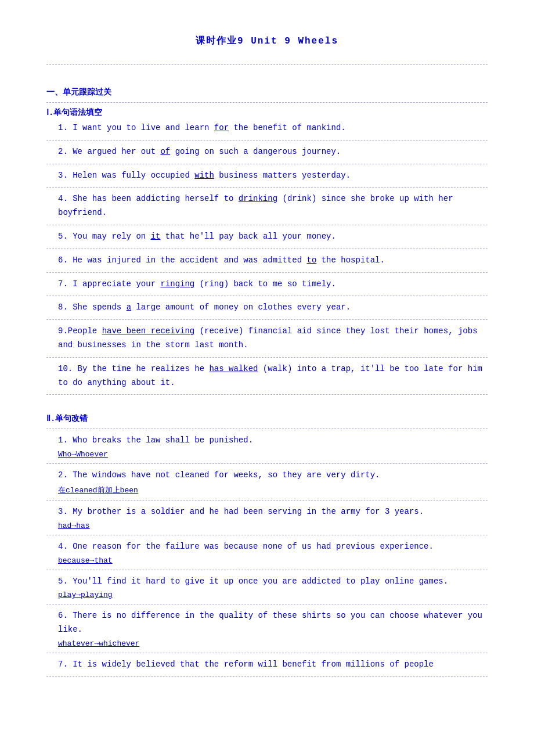 The width and height of the screenshot is (534, 756). I want to click on list-item: 7. I appreciate your ringing (ring) back…, so click(267, 285).